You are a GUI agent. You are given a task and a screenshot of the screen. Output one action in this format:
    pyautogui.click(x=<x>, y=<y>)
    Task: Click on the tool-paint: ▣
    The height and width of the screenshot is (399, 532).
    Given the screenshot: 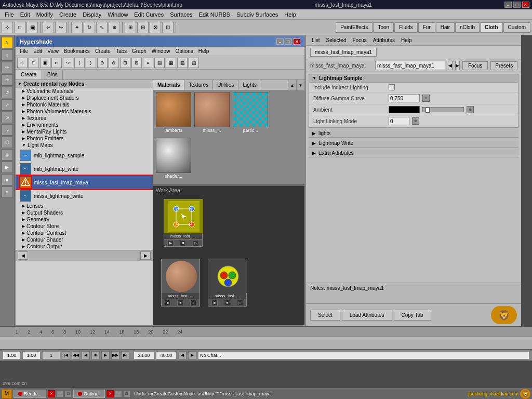 What is the action you would take?
    pyautogui.click(x=32, y=28)
    